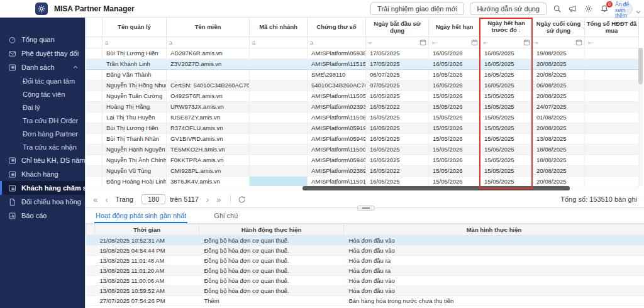 The width and height of the screenshot is (644, 308). Describe the element at coordinates (362, 74) in the screenshot. I see `table-row: Đặng Văn ThànhSME\29811006/07/202516/05/…` at that location.